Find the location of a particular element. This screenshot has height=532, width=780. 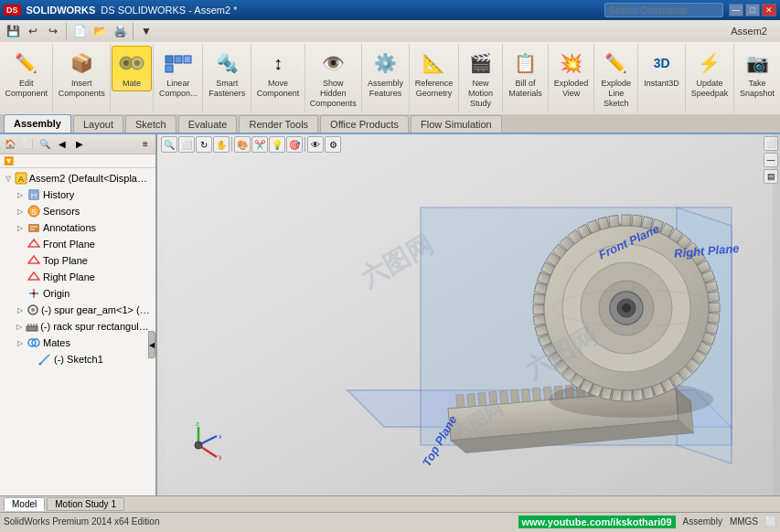

tree-expand-all-btn: ≡ is located at coordinates (145, 144).